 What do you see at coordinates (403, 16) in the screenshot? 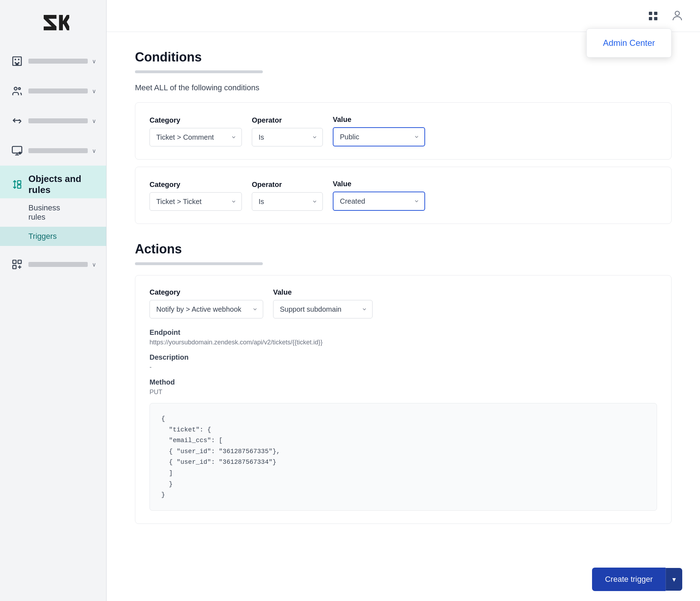
I see `top-bar: Admin Center` at bounding box center [403, 16].